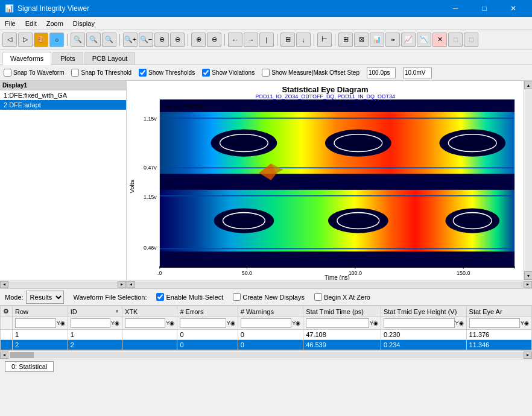 This screenshot has height=416, width=532. What do you see at coordinates (266, 355) in the screenshot?
I see `table-hscrollbar: ◂ ▸` at bounding box center [266, 355].